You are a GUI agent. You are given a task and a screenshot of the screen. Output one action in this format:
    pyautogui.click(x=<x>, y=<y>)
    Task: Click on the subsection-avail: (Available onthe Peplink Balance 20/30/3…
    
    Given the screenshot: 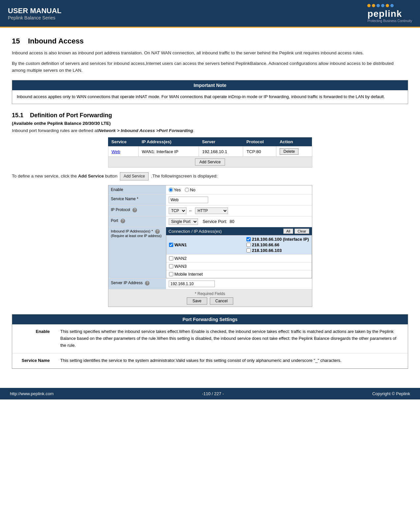 What is the action you would take?
    pyautogui.click(x=210, y=123)
    